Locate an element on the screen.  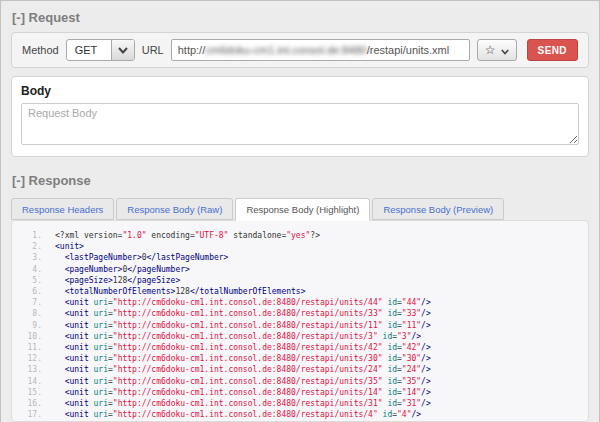
code-line: 6. <totalNumberOfElements>128</totalNumb… is located at coordinates (300, 292).